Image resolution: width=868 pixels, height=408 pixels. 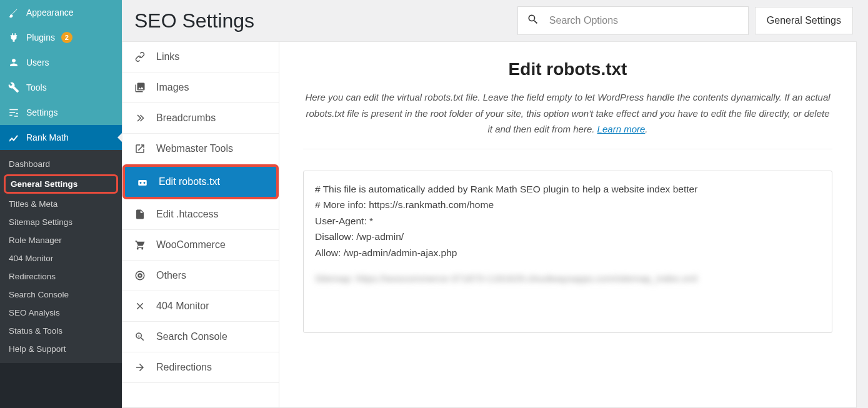 I want to click on submenu-item-search-console: Search Console, so click(x=61, y=295).